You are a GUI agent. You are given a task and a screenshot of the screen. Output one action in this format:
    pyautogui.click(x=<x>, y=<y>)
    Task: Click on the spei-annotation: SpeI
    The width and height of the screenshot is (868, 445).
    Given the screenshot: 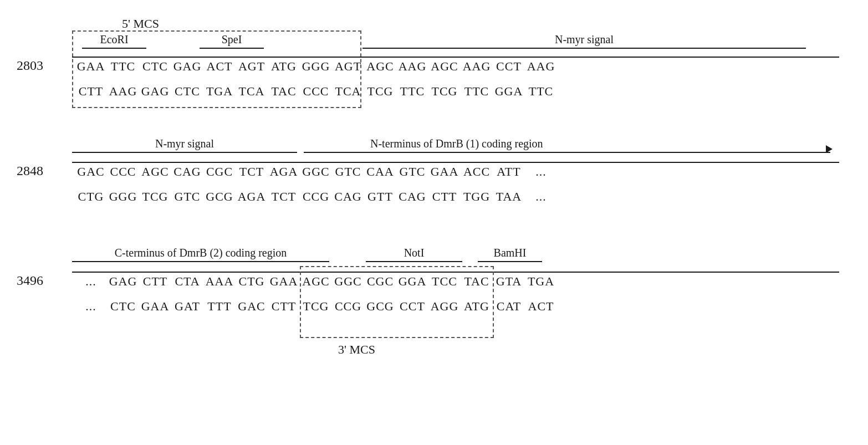 What is the action you would take?
    pyautogui.click(x=232, y=41)
    